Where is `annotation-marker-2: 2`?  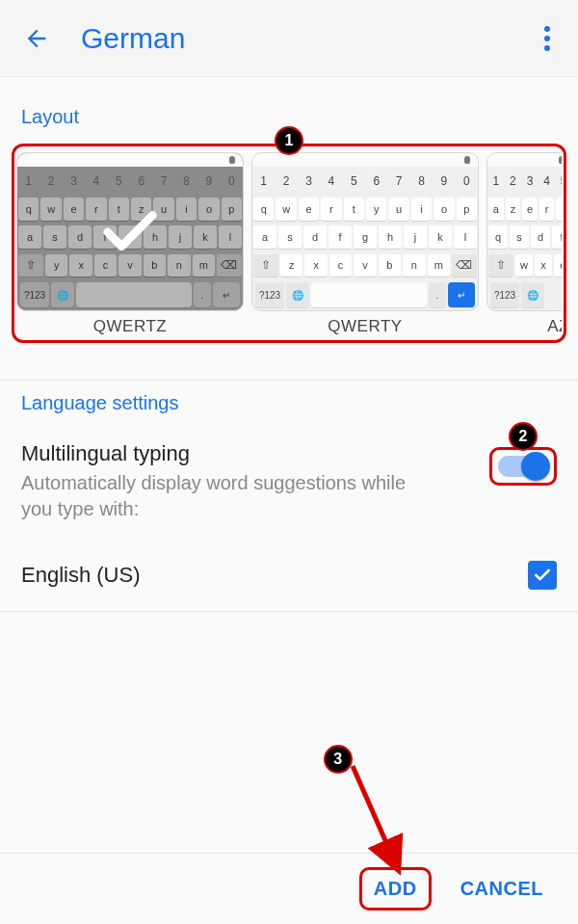 annotation-marker-2: 2 is located at coordinates (523, 436).